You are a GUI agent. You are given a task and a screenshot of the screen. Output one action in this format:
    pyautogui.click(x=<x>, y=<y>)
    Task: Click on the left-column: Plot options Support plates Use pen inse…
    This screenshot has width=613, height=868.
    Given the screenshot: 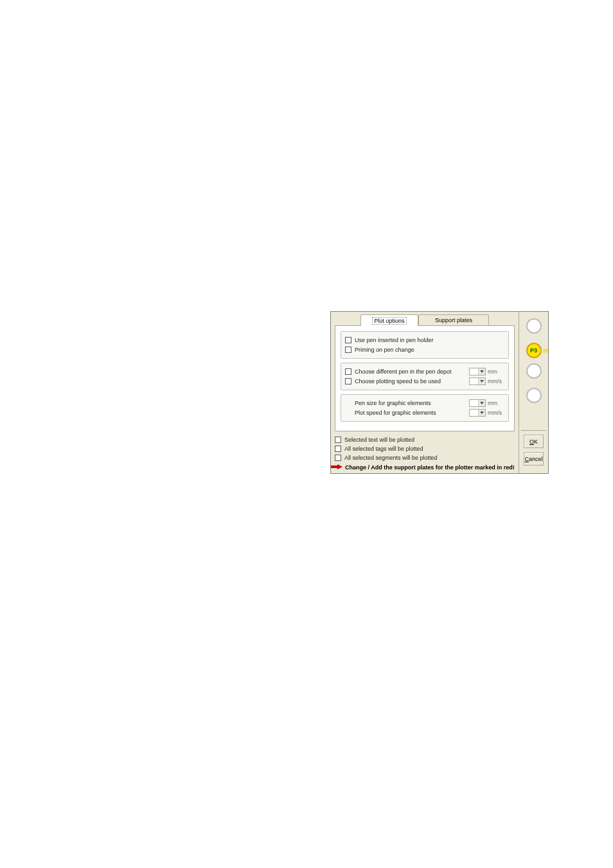 What is the action you would take?
    pyautogui.click(x=425, y=392)
    